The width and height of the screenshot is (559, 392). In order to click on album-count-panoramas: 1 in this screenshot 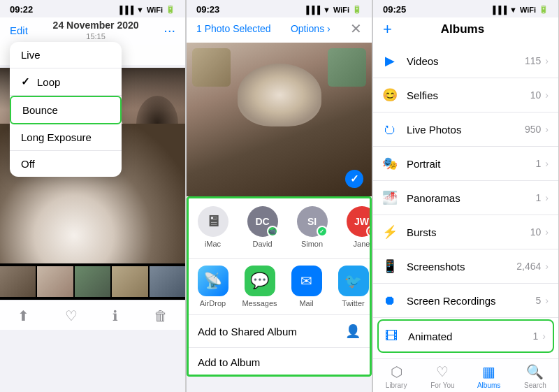, I will do `click(539, 198)`.